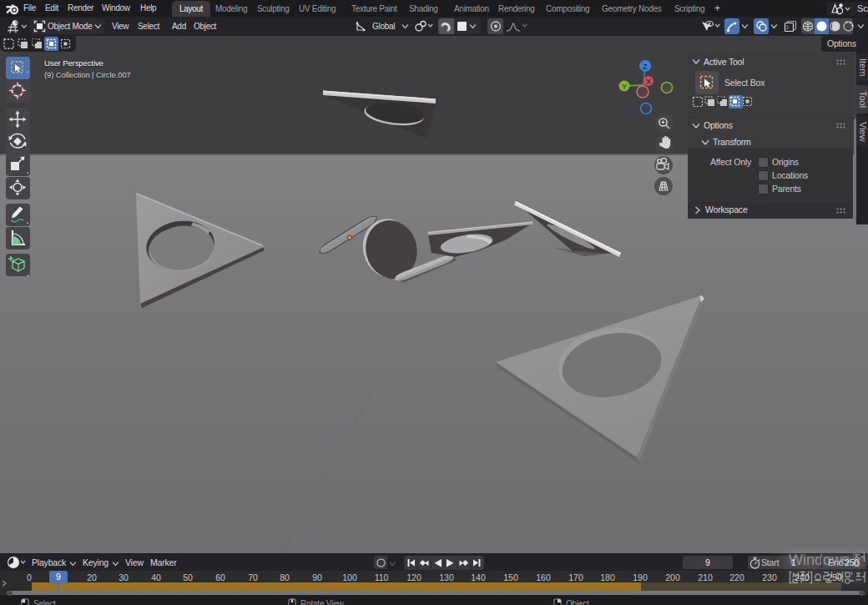 This screenshot has height=605, width=868. I want to click on svg-text: Z, so click(645, 67).